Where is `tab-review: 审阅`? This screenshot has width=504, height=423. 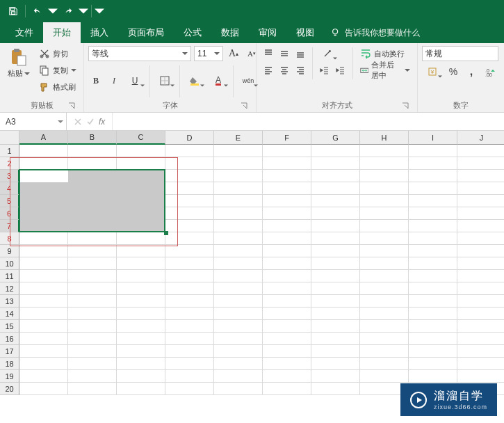
tab-review: 审阅 is located at coordinates (268, 33).